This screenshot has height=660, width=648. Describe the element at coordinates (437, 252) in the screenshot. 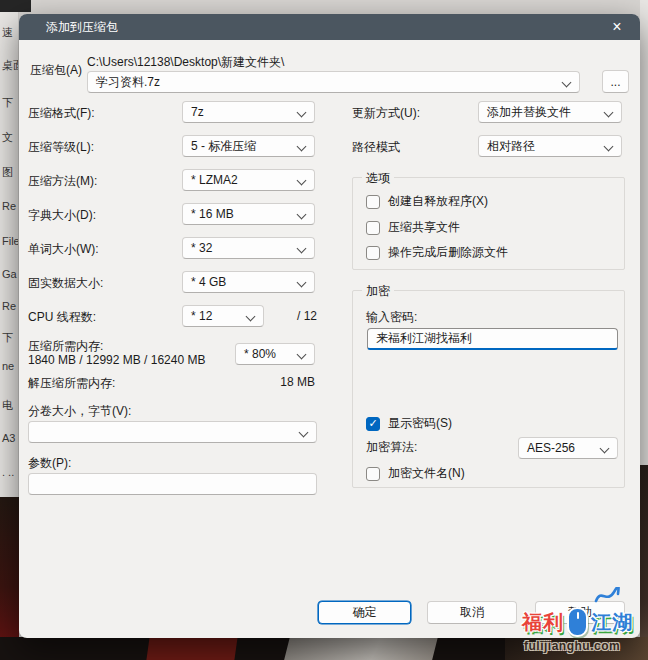

I see `delete-after-checkbox: 操作完成后删除源文件` at that location.